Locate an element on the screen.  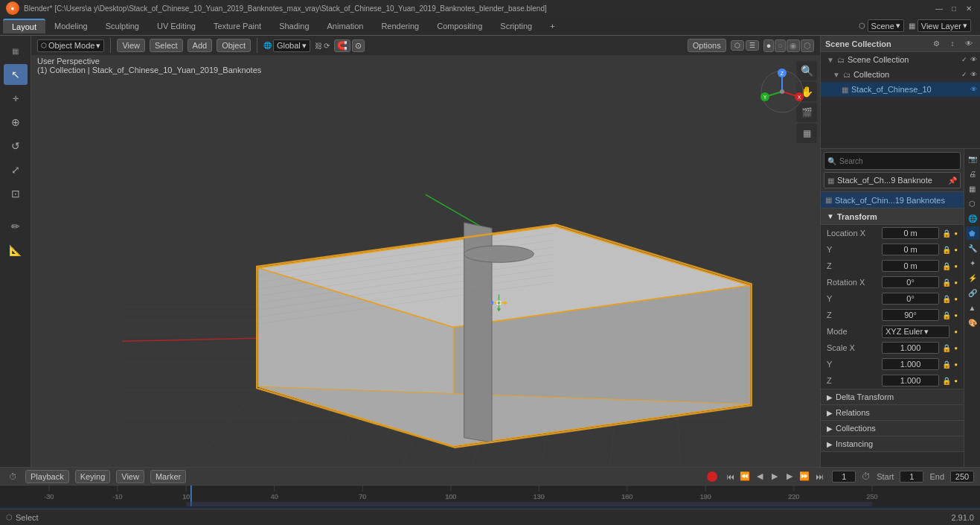
navigation-gizmo: Z X Y is located at coordinates (782, 92).